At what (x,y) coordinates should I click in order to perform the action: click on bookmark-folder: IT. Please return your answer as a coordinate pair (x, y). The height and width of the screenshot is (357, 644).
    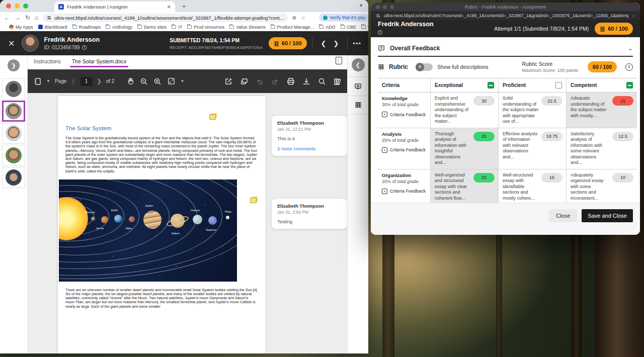
    Looking at the image, I should click on (177, 27).